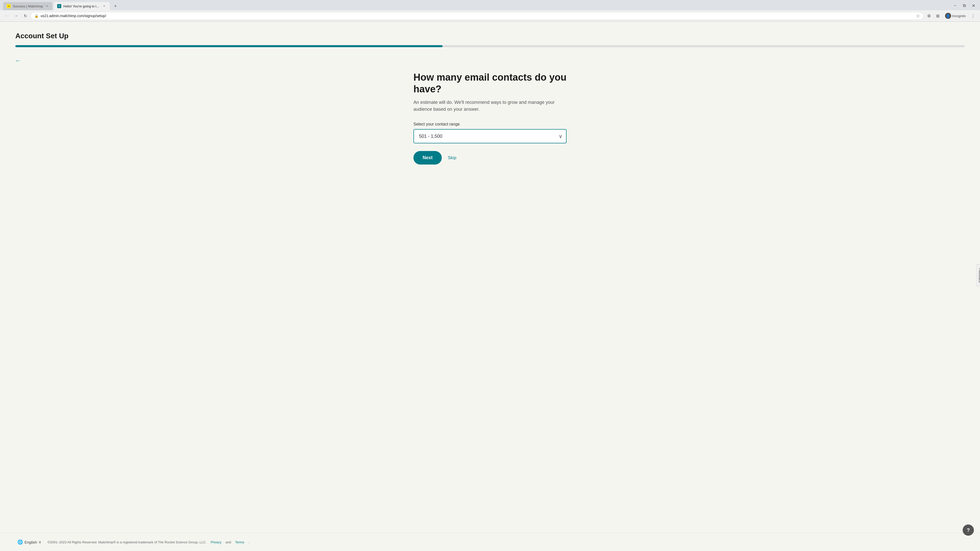  What do you see at coordinates (28, 6) in the screenshot?
I see `tab1-label: Success | Mailchimp` at bounding box center [28, 6].